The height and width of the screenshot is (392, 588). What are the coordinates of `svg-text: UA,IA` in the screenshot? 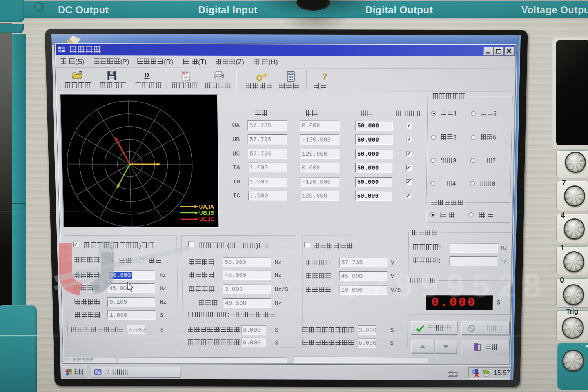 It's located at (206, 207).